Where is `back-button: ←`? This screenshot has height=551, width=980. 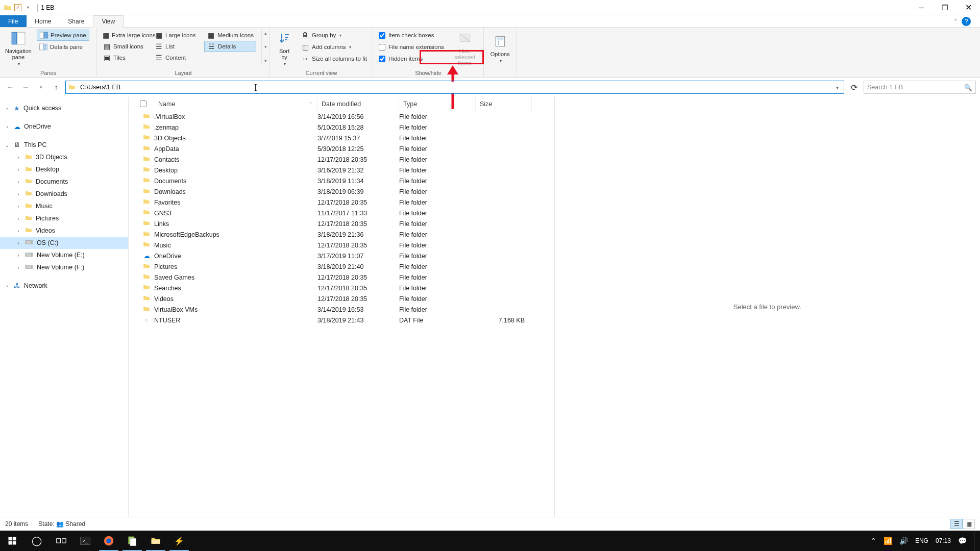
back-button: ← is located at coordinates (10, 87).